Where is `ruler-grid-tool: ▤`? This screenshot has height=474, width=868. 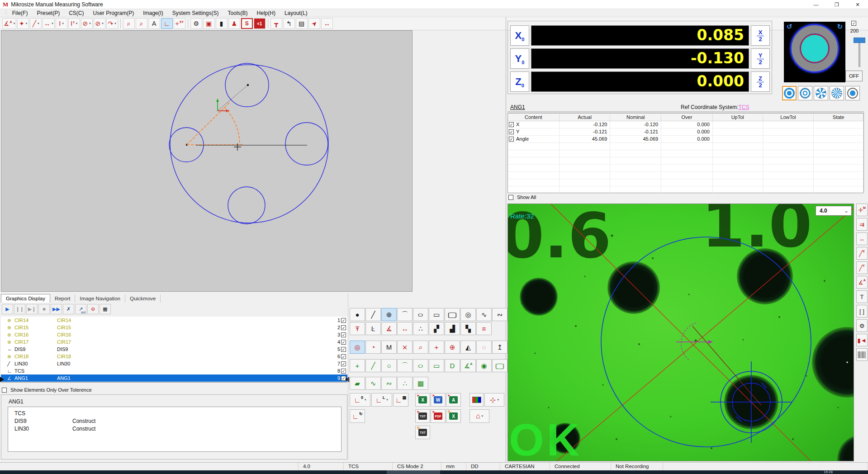 ruler-grid-tool: ▤ is located at coordinates (302, 24).